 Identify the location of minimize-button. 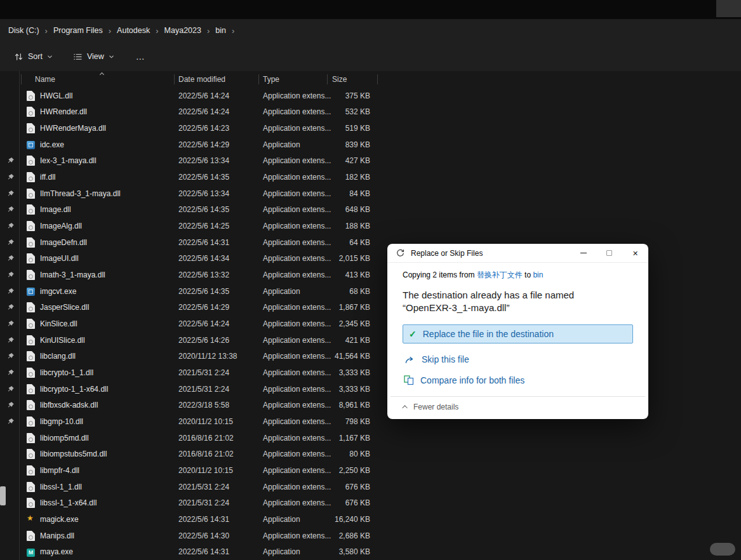
(583, 253).